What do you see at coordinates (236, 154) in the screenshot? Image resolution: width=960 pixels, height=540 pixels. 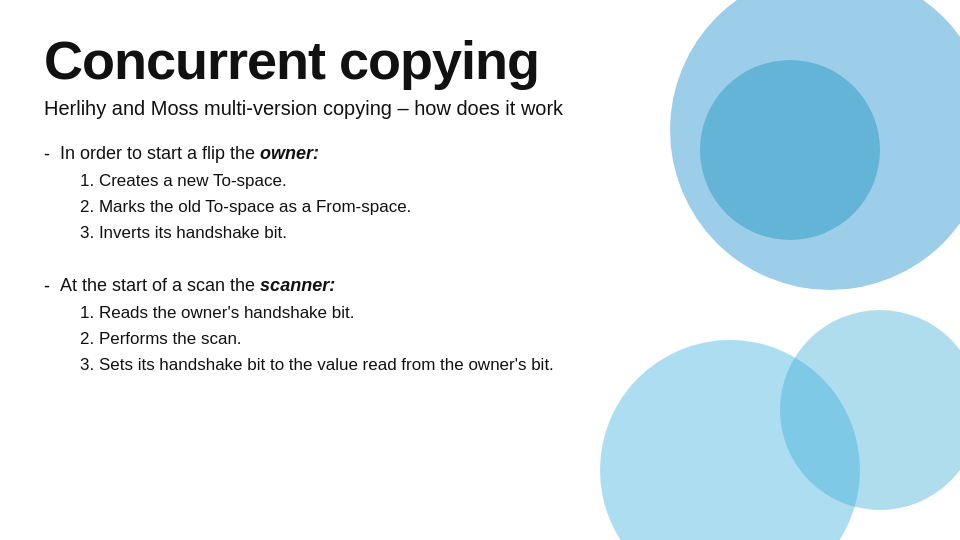 I see `owner-intro: In order to start a flip the owner:` at bounding box center [236, 154].